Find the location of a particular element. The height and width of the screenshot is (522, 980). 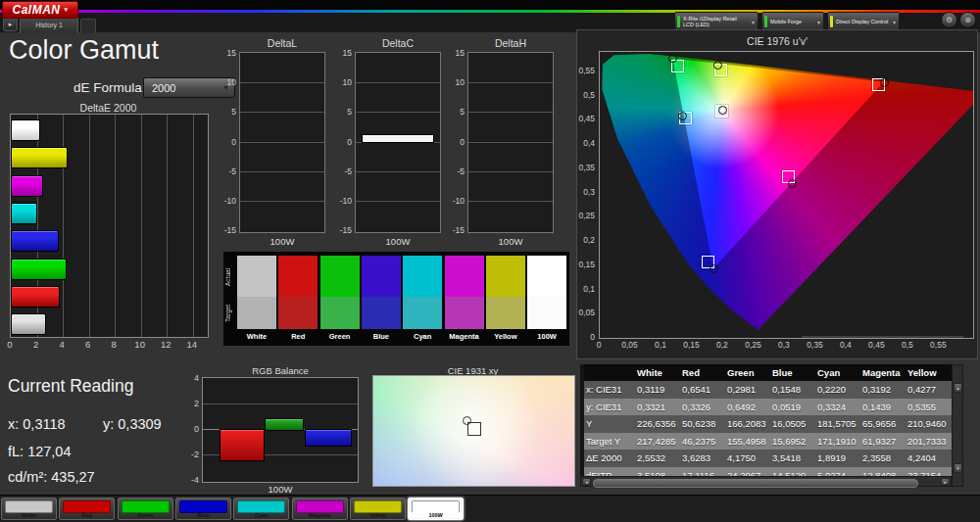

table-cell: 166,2083 is located at coordinates (748, 424).